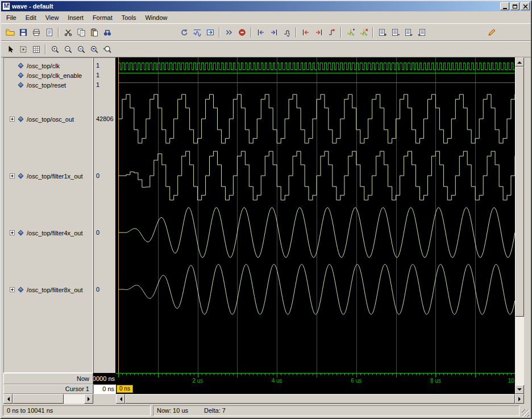 The image size is (532, 419). Describe the element at coordinates (519, 62) in the screenshot. I see `scroll-up-button` at that location.